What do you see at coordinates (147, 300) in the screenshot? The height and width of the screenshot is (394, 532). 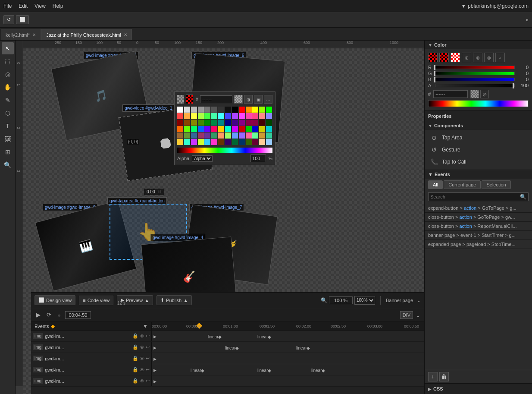 I see `preview-dropdown-icon: ▲` at bounding box center [147, 300].